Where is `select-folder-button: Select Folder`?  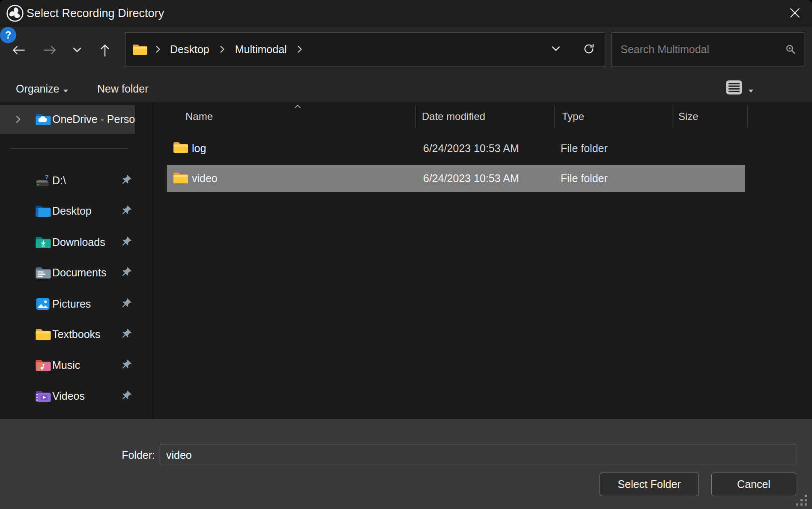
select-folder-button: Select Folder is located at coordinates (649, 484).